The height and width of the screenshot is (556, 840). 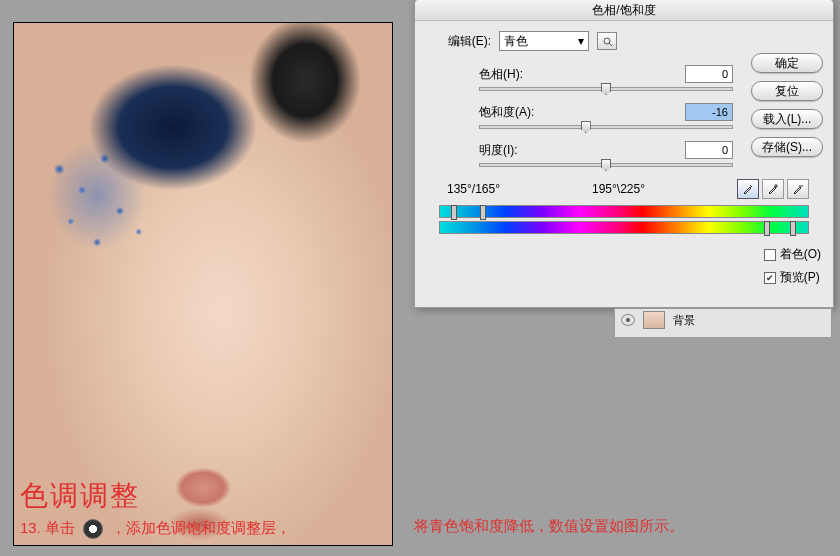 I want to click on lightness-slider-group: 明度(I):, so click(x=606, y=154).